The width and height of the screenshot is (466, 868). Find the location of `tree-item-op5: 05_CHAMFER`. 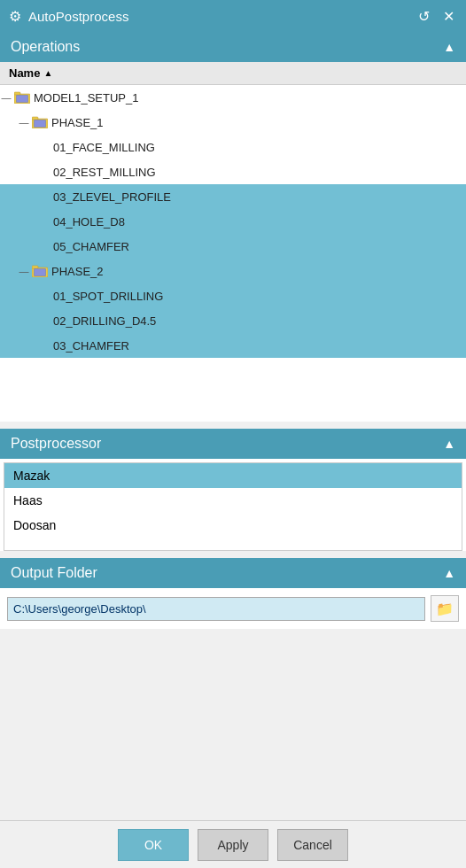

tree-item-op5: 05_CHAMFER is located at coordinates (233, 246).